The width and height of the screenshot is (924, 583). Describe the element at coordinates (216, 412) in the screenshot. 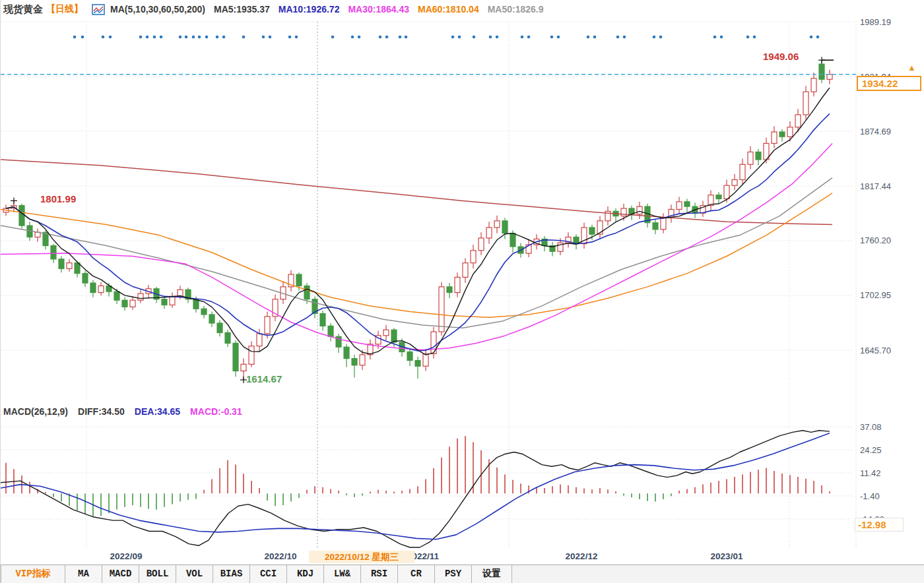

I see `macd-value: MACD:-0.31` at that location.